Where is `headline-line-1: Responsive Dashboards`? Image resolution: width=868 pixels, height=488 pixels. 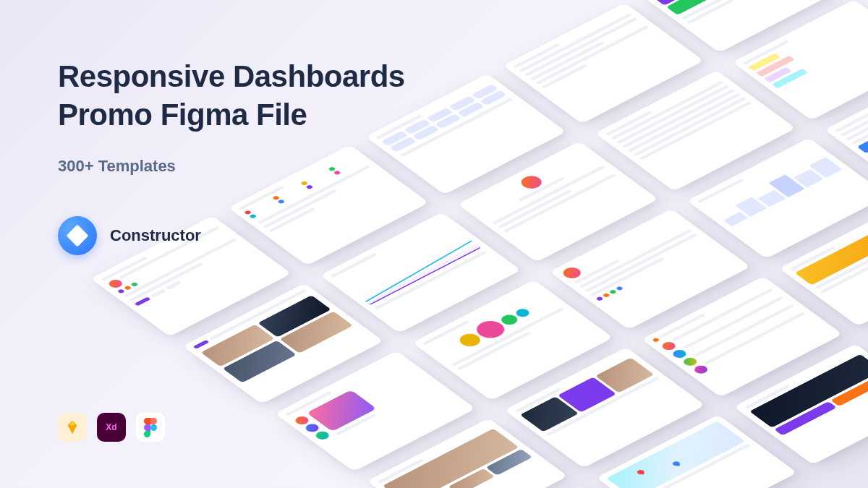
headline-line-1: Responsive Dashboards is located at coordinates (231, 77).